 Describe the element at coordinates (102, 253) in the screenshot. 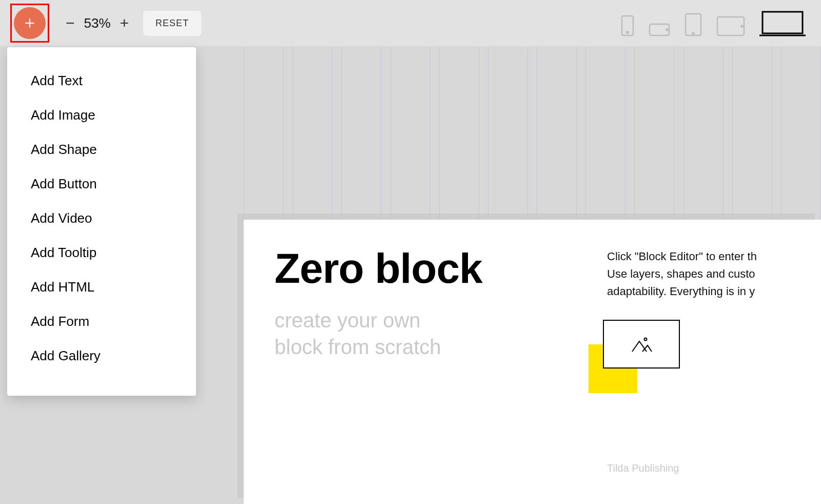

I see `menu-item-add-tooltip: Add Tooltip` at that location.